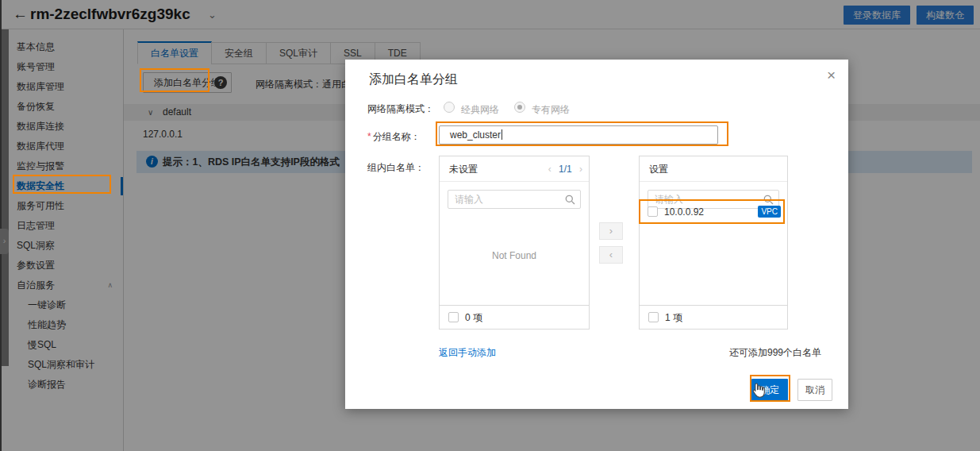 This screenshot has height=451, width=980. Describe the element at coordinates (611, 231) in the screenshot. I see `move-right-button: ›` at that location.